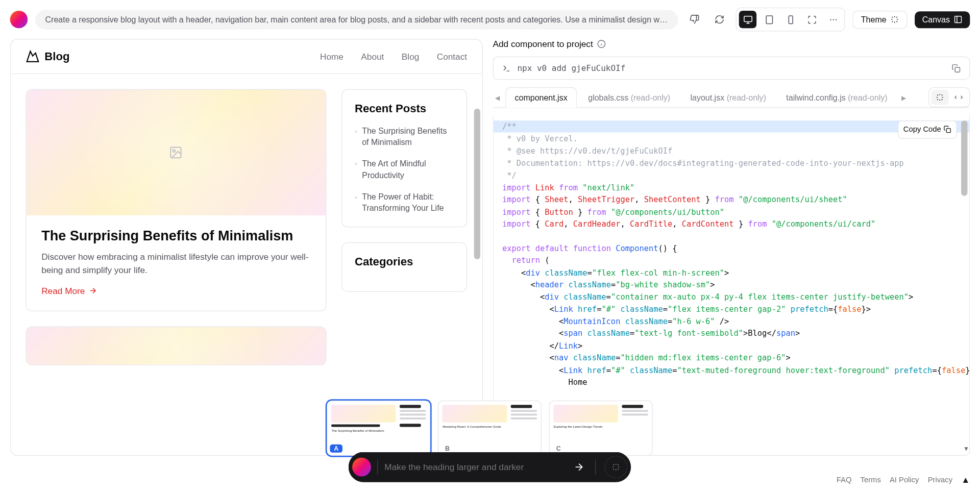  Describe the element at coordinates (490, 428) in the screenshot. I see `variant-b: Mastering React: A Comprehensive Guide B` at that location.